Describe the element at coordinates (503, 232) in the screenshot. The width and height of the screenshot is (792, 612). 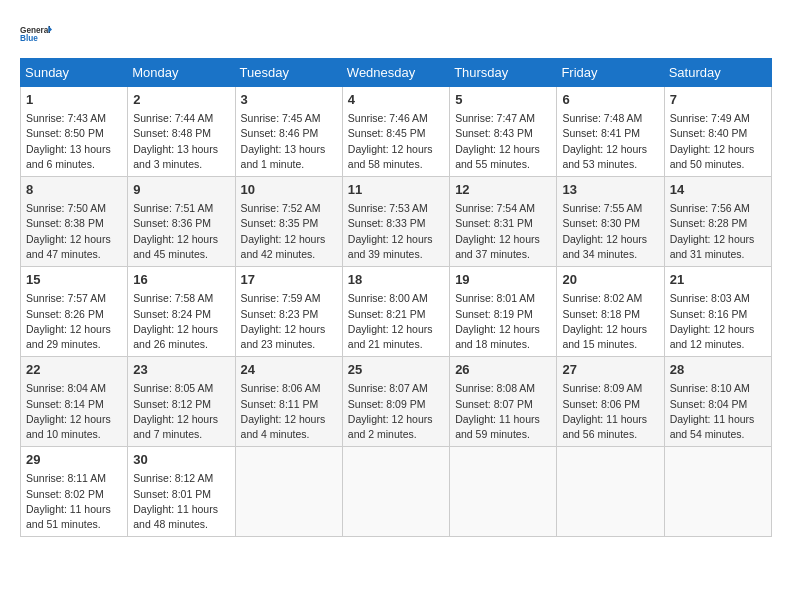
I see `day-info: Sunrise: 7:54 AMSunset: 8:31 PMDaylight:…` at that location.